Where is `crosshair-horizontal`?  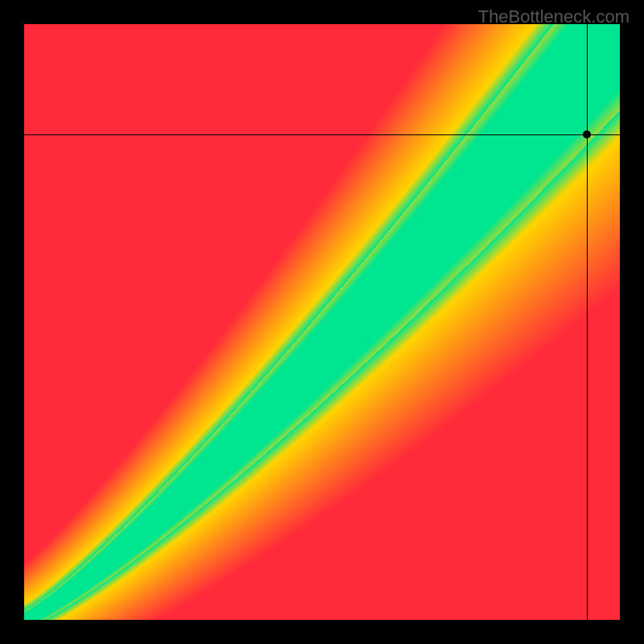
crosshair-horizontal is located at coordinates (322, 135).